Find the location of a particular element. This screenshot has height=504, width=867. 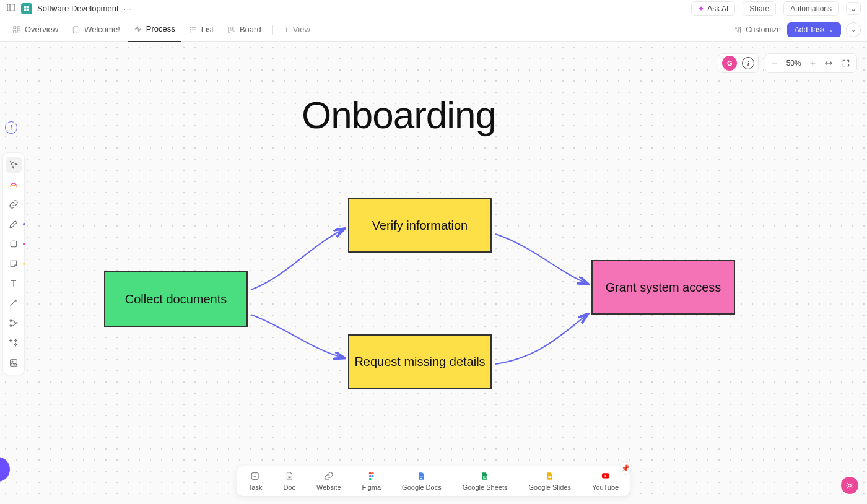

tab-overview-label: Overview is located at coordinates (41, 30).